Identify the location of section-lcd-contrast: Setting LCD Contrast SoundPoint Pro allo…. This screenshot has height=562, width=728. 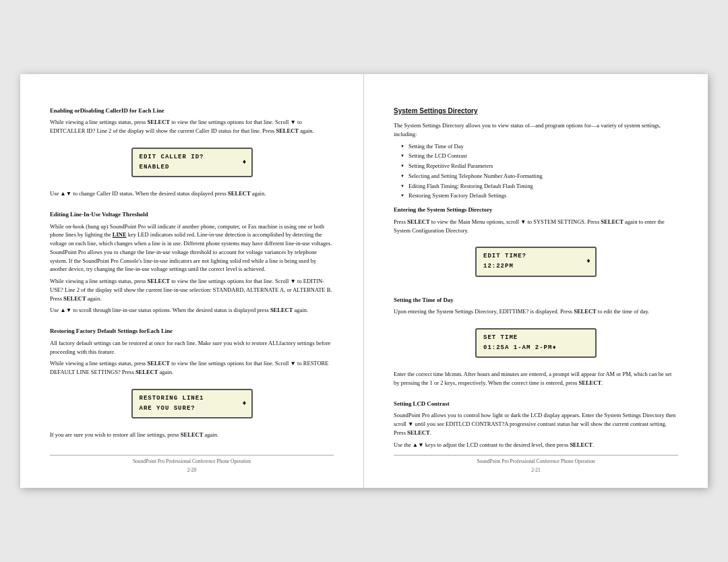
(536, 425).